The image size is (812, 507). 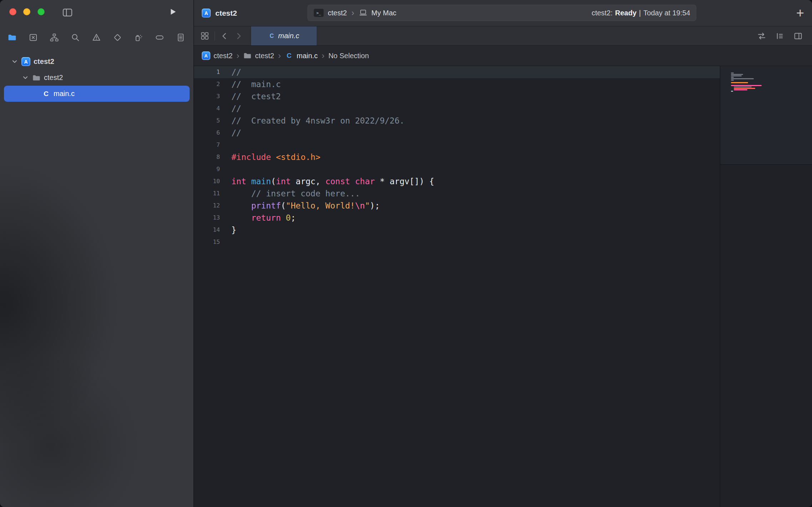 I want to click on code-text: int main(int argc, const char * argv[]) …, so click(x=327, y=181).